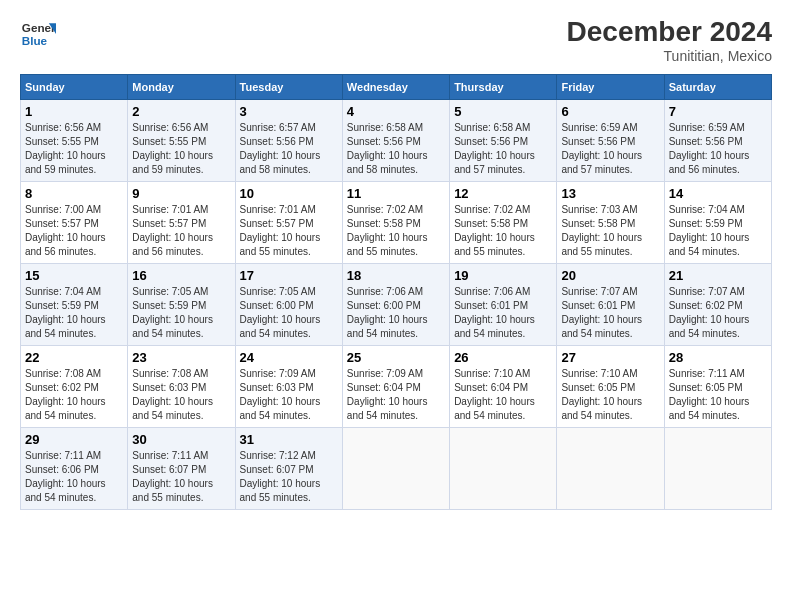 Image resolution: width=792 pixels, height=612 pixels. Describe the element at coordinates (280, 476) in the screenshot. I see `day-info: Sunrise: 7:12 AMSunset: 6:07 PMDaylight:…` at that location.